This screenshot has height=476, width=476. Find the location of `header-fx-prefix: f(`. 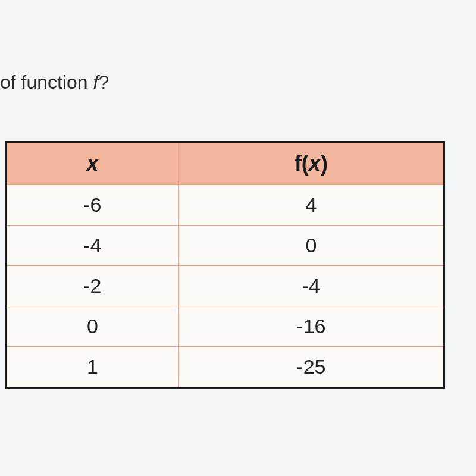

header-fx-prefix: f( is located at coordinates (302, 163).